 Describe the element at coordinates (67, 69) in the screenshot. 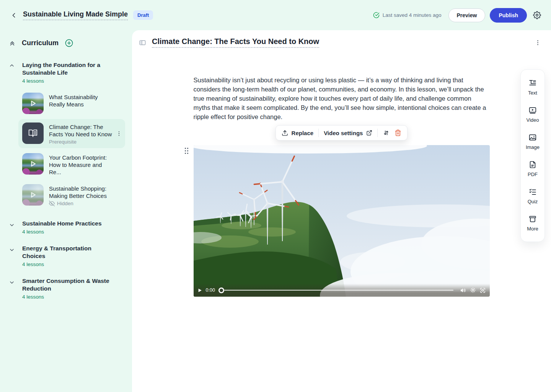

I see `section-title: Laying the Foundation for a Sustainable …` at that location.